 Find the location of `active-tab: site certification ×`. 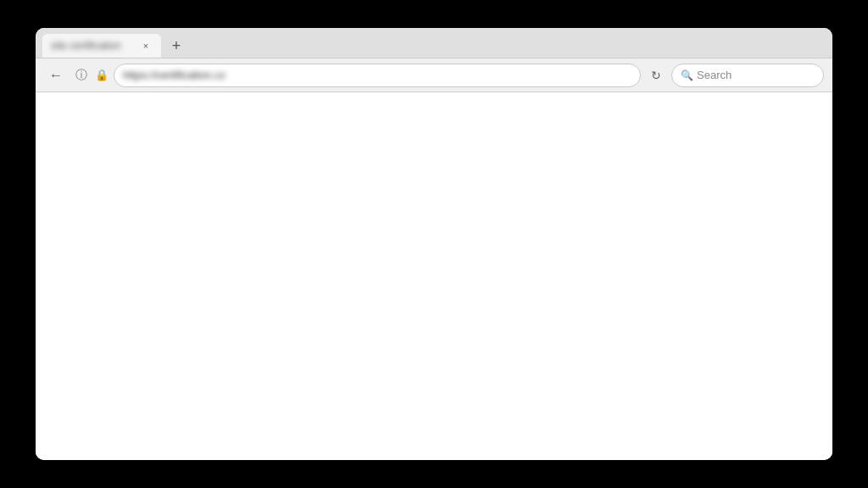

active-tab: site certification × is located at coordinates (102, 46).